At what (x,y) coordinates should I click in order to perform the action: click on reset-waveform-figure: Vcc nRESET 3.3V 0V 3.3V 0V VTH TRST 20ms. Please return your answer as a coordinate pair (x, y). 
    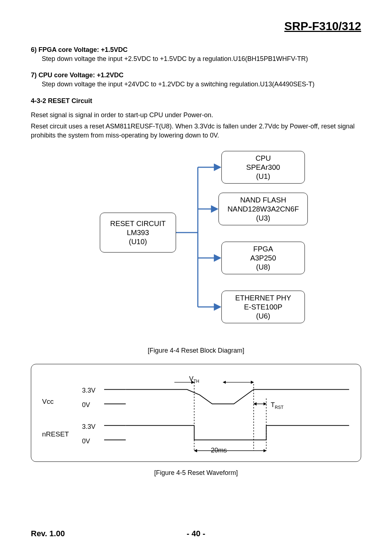
    Looking at the image, I should click on (196, 413).